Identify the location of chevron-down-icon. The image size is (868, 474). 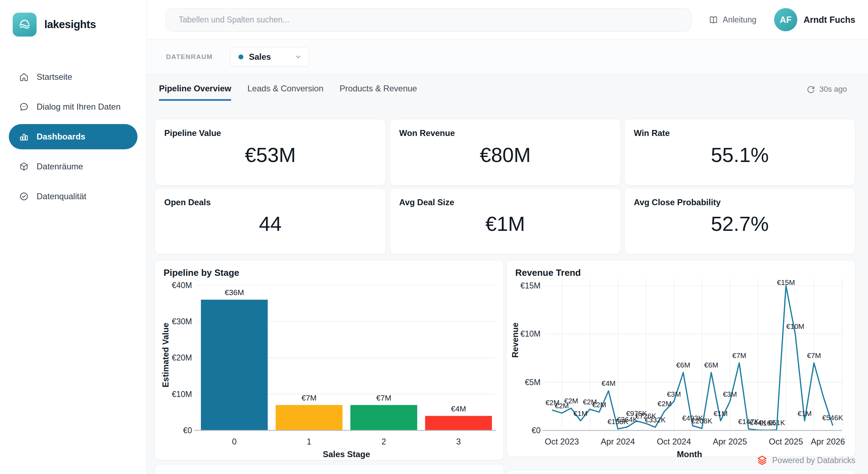
(298, 57).